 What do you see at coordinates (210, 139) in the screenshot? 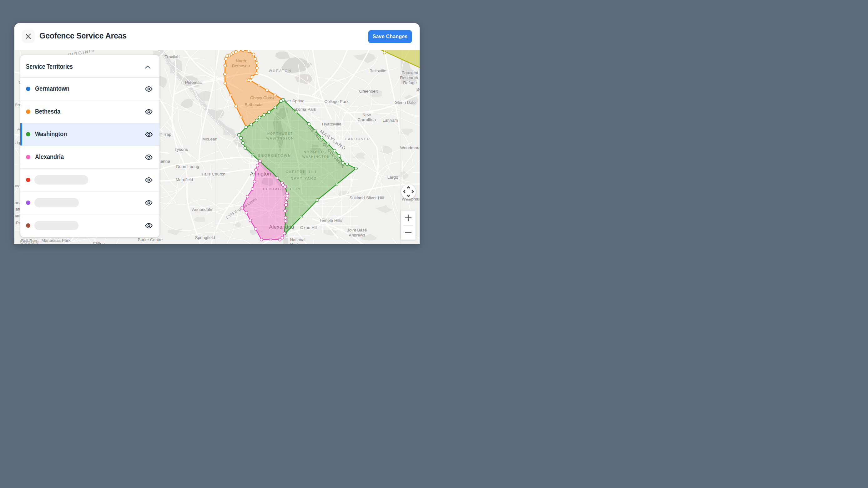
I see `svg-text: McLean` at bounding box center [210, 139].